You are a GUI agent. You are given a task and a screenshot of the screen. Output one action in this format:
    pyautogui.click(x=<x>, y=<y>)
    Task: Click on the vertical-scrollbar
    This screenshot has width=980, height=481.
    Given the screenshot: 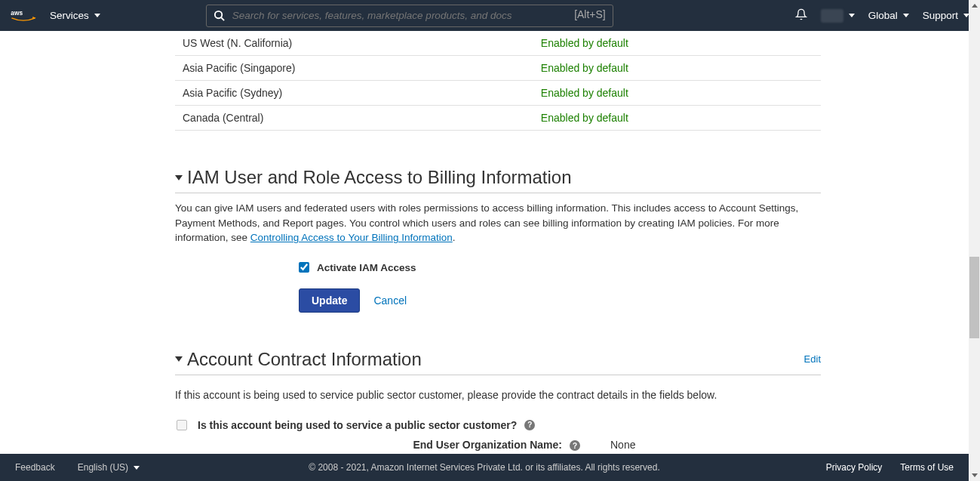 What is the action you would take?
    pyautogui.click(x=975, y=240)
    